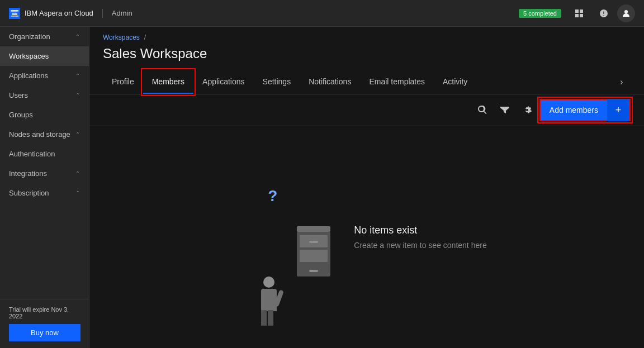 The image size is (644, 348). Describe the element at coordinates (618, 110) in the screenshot. I see `add-members-plus-icon: +` at that location.